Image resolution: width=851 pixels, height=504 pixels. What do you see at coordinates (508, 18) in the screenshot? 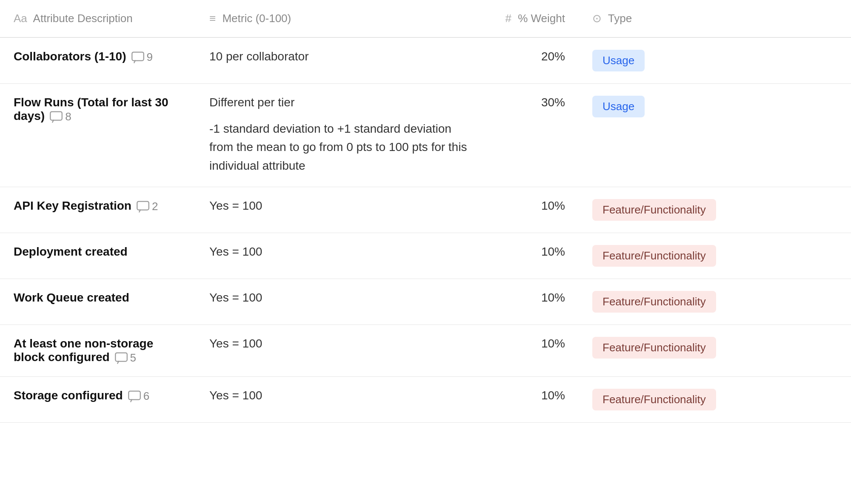
I see `weight-header-icon: #` at bounding box center [508, 18].